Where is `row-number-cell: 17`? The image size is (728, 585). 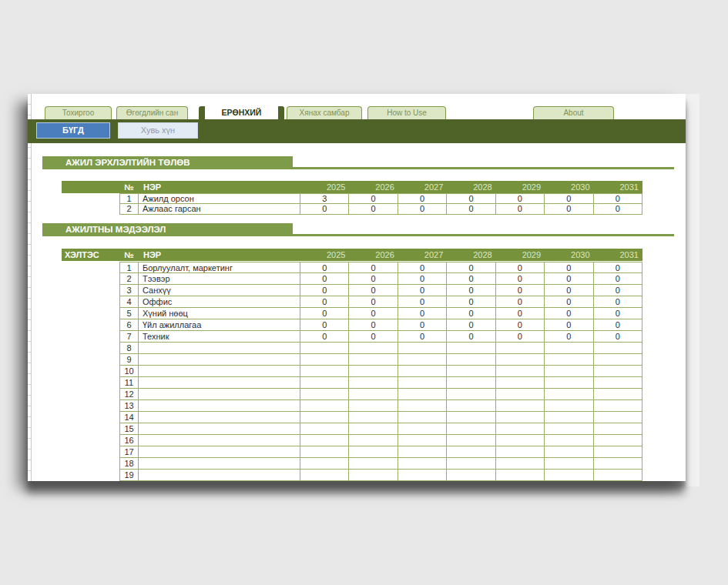
row-number-cell: 17 is located at coordinates (129, 452).